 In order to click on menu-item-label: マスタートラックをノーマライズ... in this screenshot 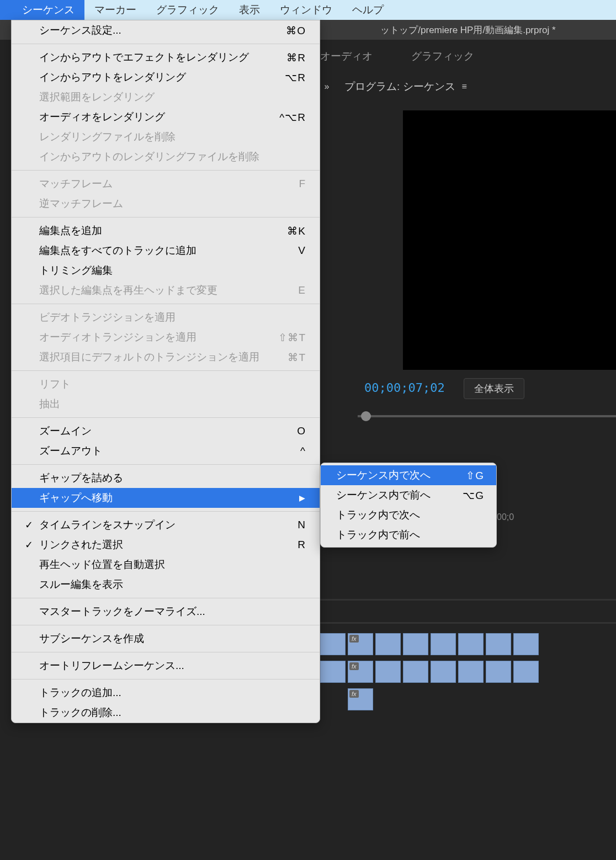, I will do `click(123, 612)`.